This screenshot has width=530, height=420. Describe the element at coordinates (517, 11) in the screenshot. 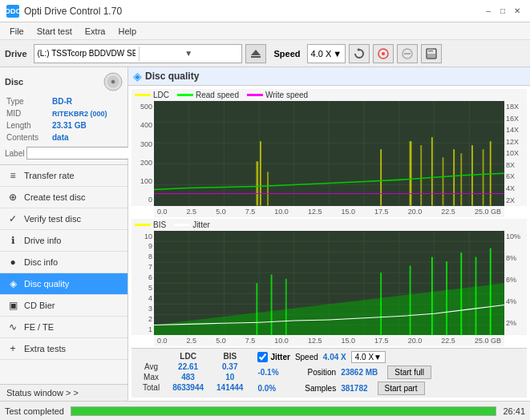

I see `close-button: ✕` at that location.